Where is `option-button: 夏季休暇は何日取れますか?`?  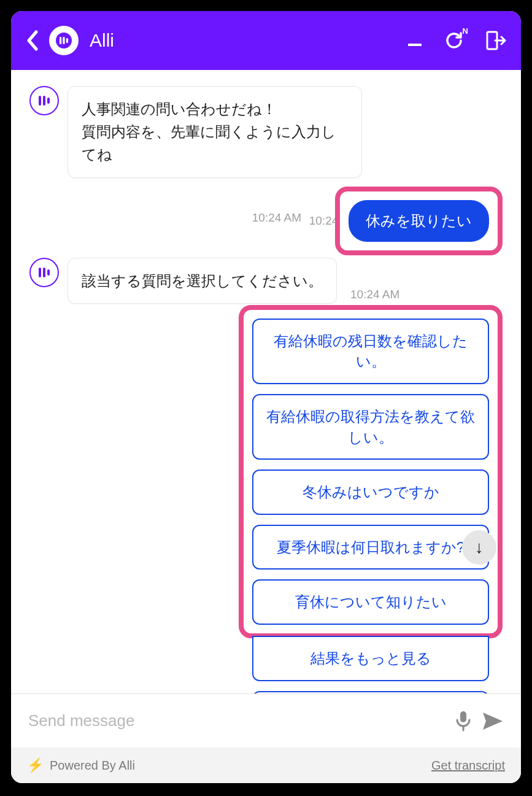 option-button: 夏季休暇は何日取れますか? is located at coordinates (371, 547).